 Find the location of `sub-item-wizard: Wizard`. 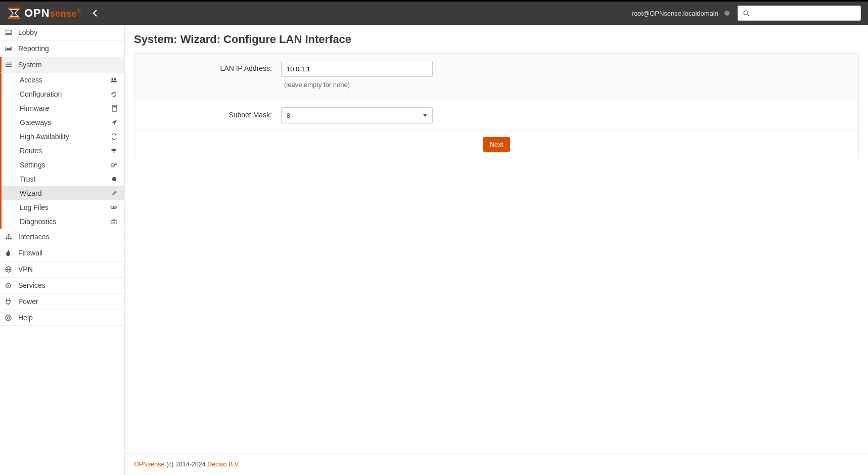

sub-item-wizard: Wizard is located at coordinates (63, 193).